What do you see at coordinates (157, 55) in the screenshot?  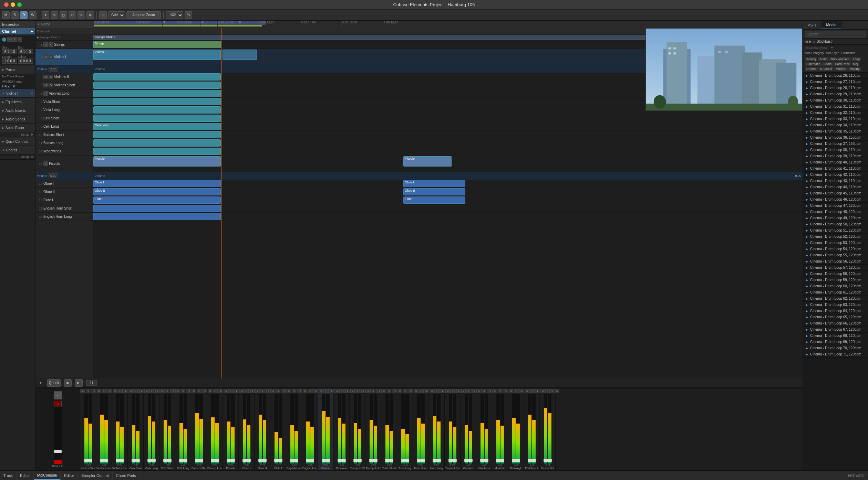 I see `clip-violins-i-main: Violins I` at bounding box center [157, 55].